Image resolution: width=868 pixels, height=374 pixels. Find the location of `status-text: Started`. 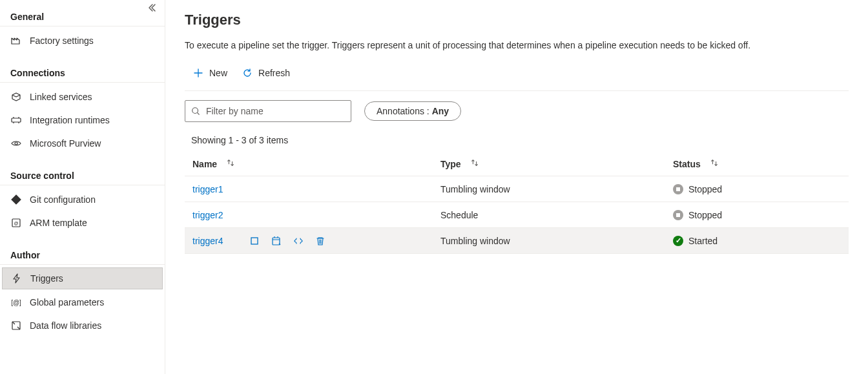

status-text: Started is located at coordinates (703, 241).